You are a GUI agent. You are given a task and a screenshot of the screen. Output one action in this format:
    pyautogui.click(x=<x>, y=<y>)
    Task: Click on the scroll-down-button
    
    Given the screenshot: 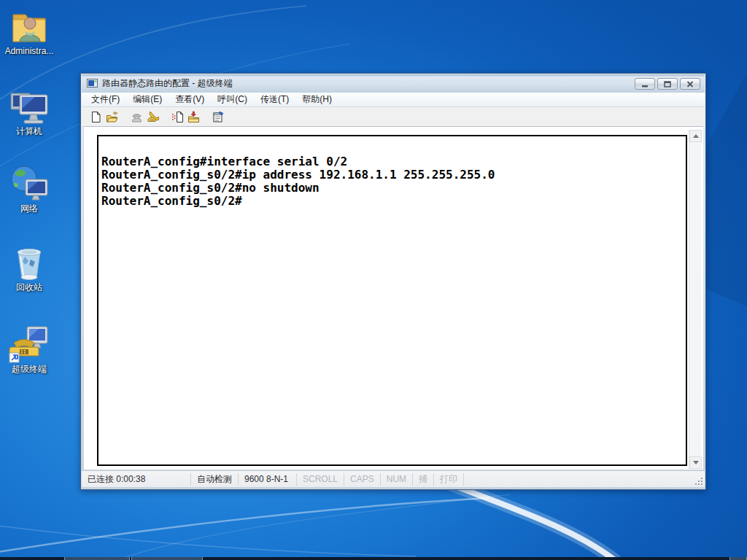 What is the action you would take?
    pyautogui.click(x=696, y=462)
    